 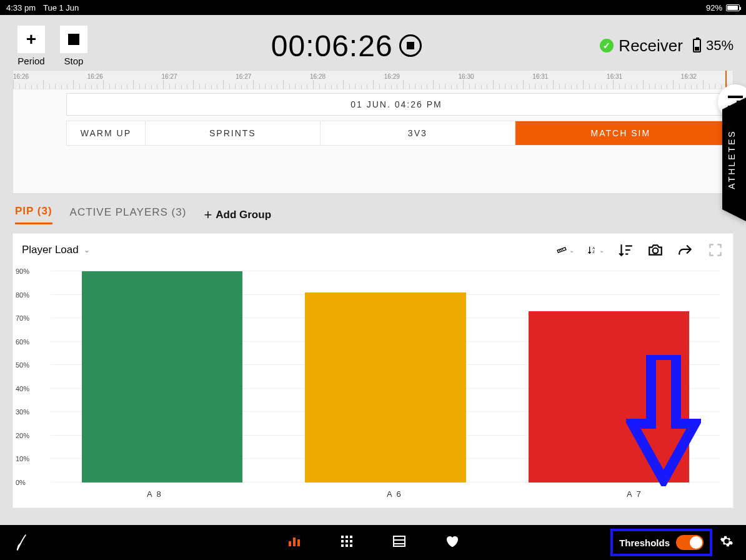 What do you see at coordinates (595, 250) in the screenshot?
I see `sort-az-tool: AZ` at bounding box center [595, 250].